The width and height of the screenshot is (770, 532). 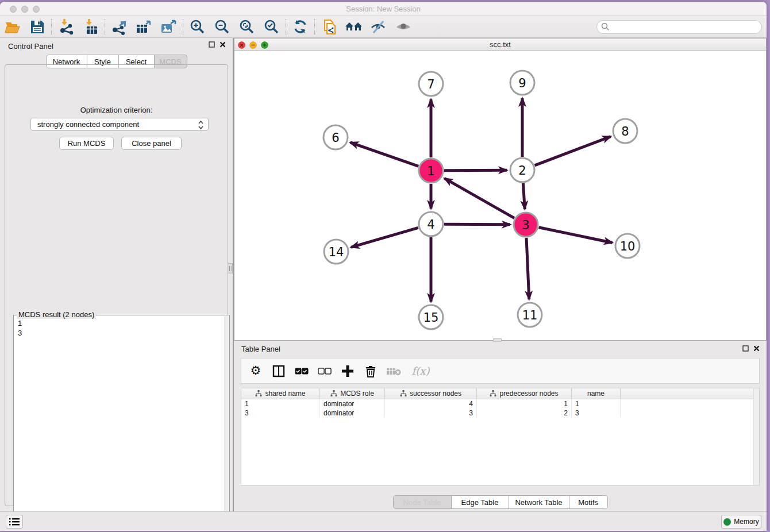 What do you see at coordinates (756, 348) in the screenshot?
I see `close-table-panel-icon` at bounding box center [756, 348].